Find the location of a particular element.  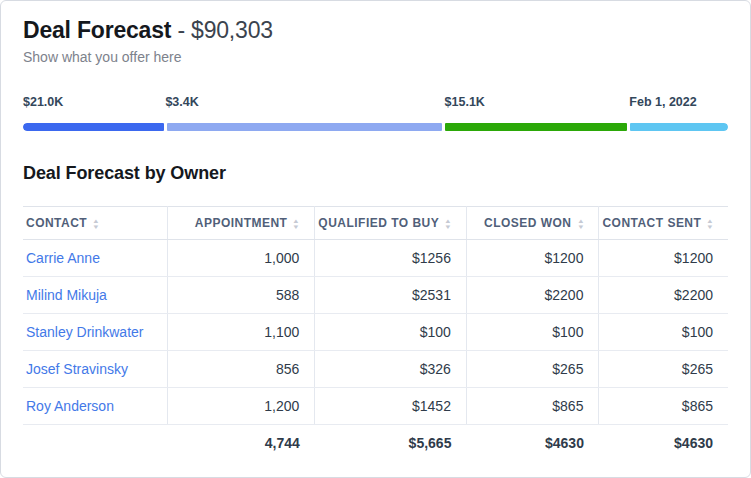

table-section-title: Deal Forecast by Owner is located at coordinates (376, 174).